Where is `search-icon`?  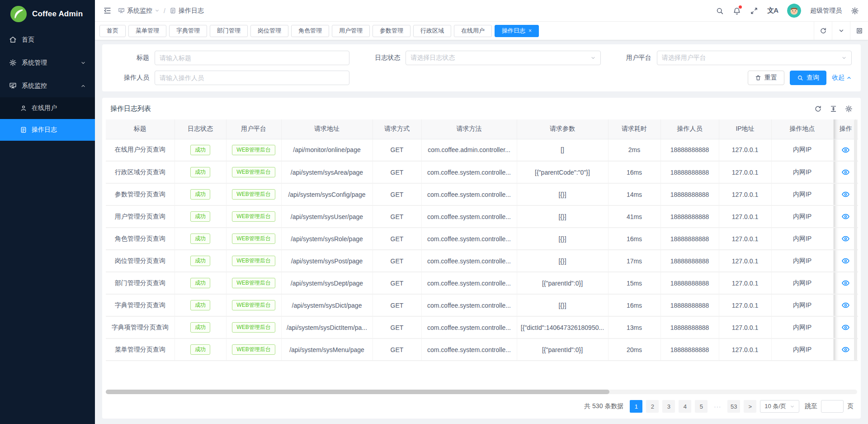 search-icon is located at coordinates (720, 11).